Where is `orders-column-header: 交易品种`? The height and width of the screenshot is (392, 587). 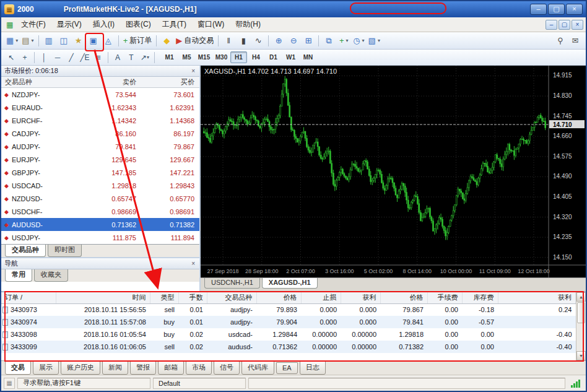
orders-column-header: 交易品种 is located at coordinates (232, 298).